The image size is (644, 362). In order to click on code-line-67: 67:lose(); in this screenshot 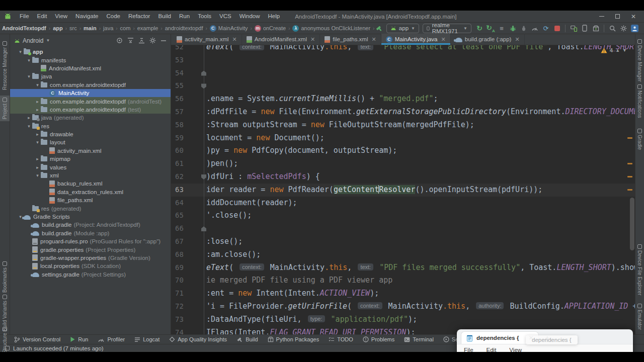, I will do `click(403, 242)`.